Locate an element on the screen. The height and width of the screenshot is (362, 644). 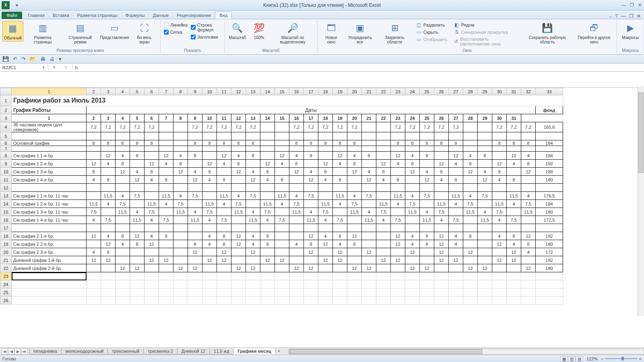
sheet-tab: трехсменный is located at coordinates (126, 352).